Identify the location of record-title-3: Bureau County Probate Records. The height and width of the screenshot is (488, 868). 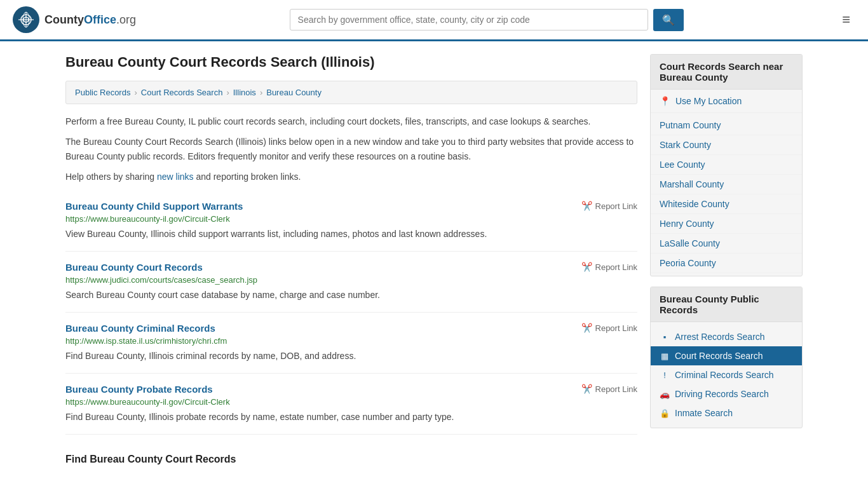
(139, 389).